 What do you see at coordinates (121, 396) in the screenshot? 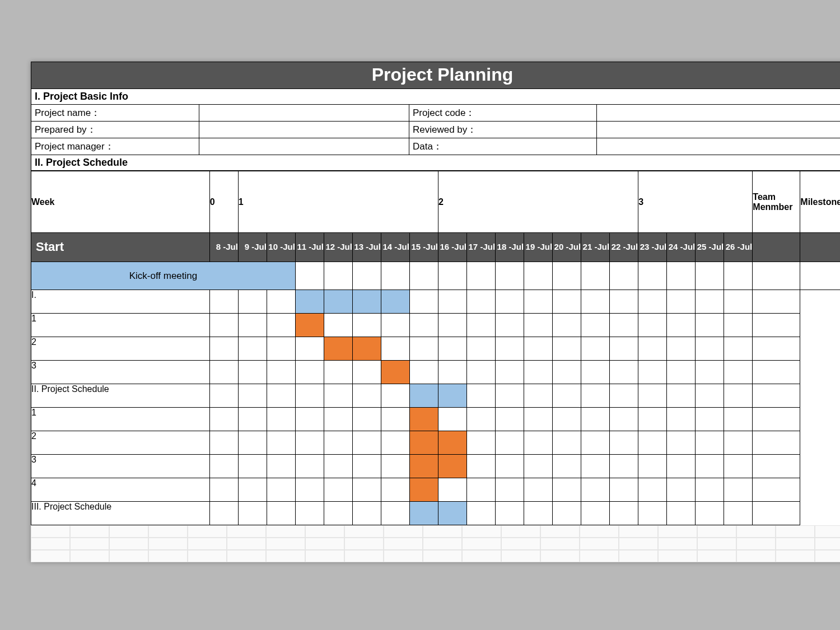
I see `task-name: II. Project Schedule` at bounding box center [121, 396].